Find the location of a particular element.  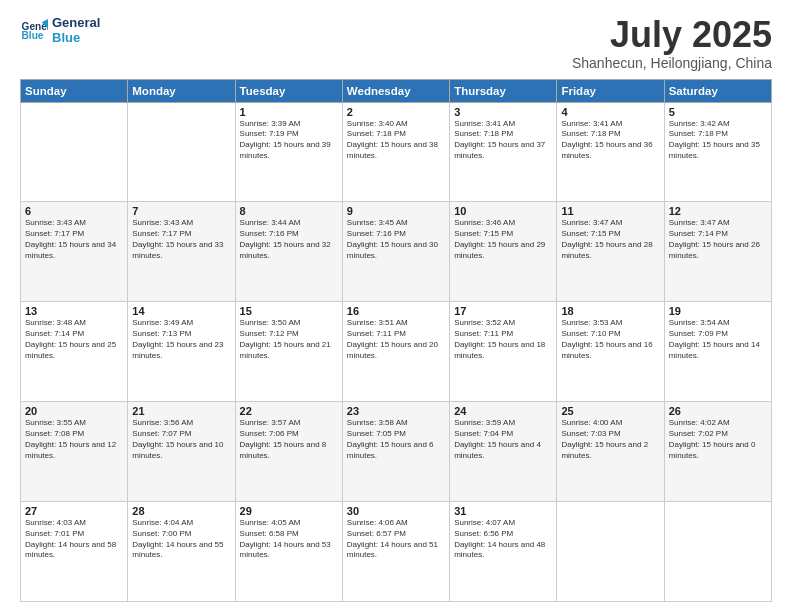

day-number: 22 is located at coordinates (289, 411).